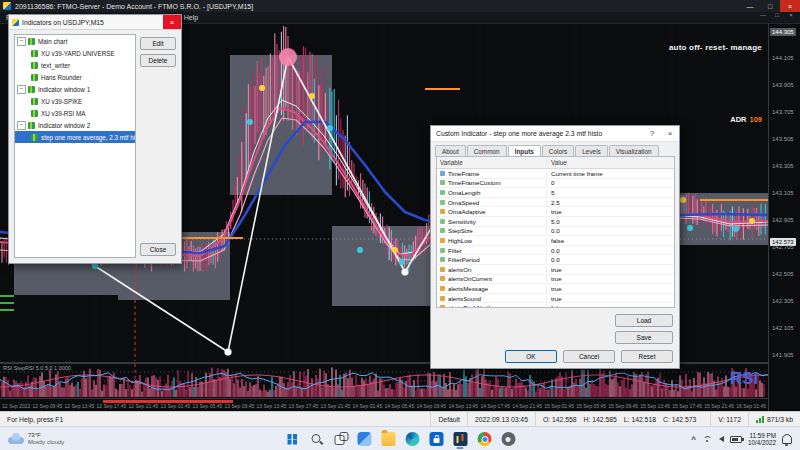 This screenshot has height=450, width=800. Describe the element at coordinates (501, 420) in the screenshot. I see `status-time: 2022.09.13 03:45` at that location.